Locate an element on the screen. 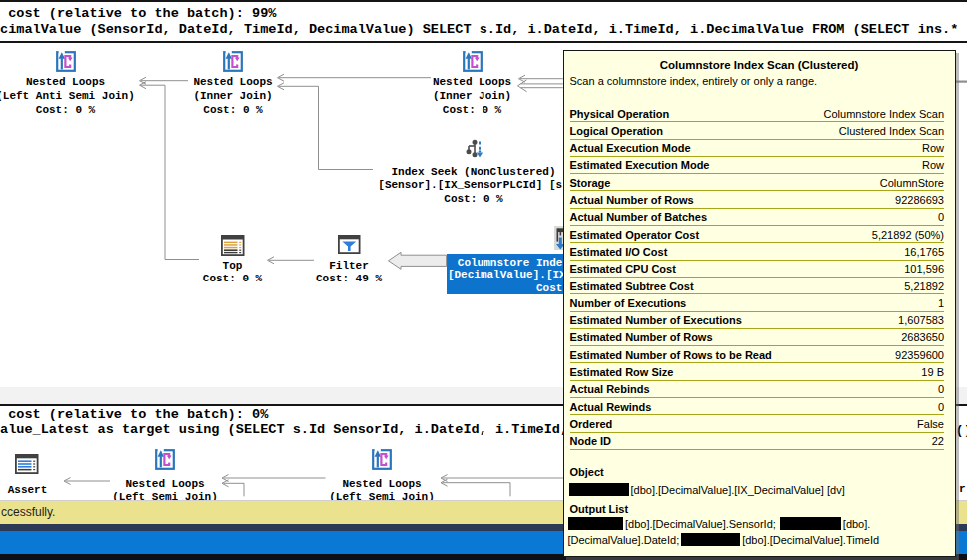 This screenshot has height=560, width=967. tooltip-property-label: Estimated Operator Cost is located at coordinates (635, 235).